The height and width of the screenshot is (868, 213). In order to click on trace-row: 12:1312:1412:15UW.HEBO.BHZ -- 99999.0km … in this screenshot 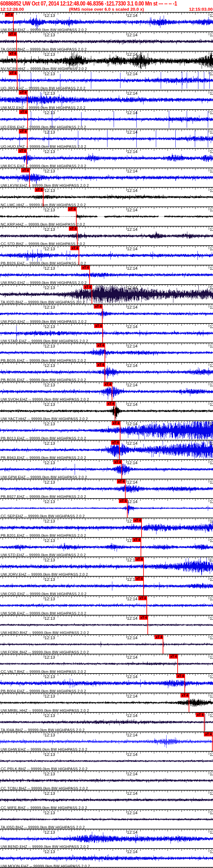, I will do `click(107, 625)`.